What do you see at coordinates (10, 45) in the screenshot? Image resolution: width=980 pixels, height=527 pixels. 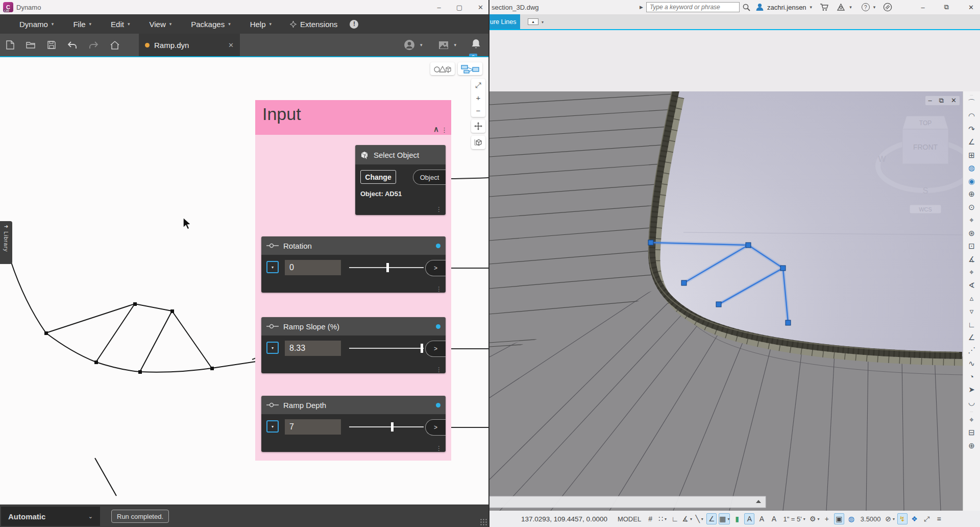 I see `new-file-icon` at bounding box center [10, 45].